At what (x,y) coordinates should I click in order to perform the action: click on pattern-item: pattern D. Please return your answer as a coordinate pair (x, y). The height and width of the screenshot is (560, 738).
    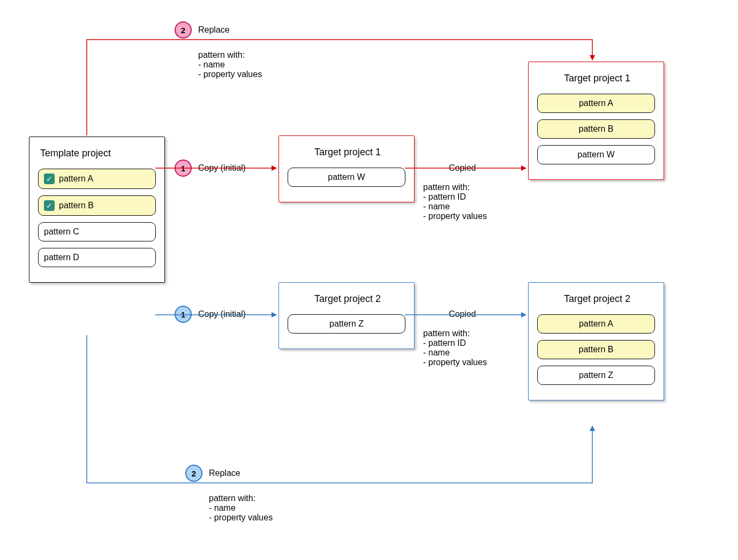
    Looking at the image, I should click on (97, 258).